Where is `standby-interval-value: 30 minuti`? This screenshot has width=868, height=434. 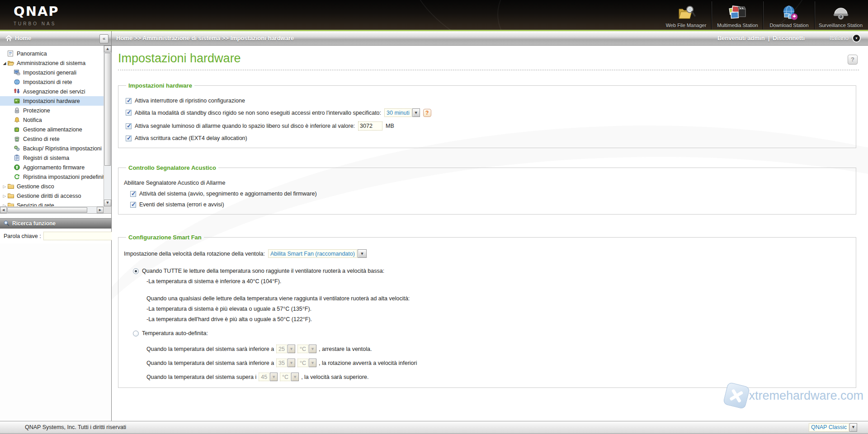 standby-interval-value: 30 minuti is located at coordinates (398, 113).